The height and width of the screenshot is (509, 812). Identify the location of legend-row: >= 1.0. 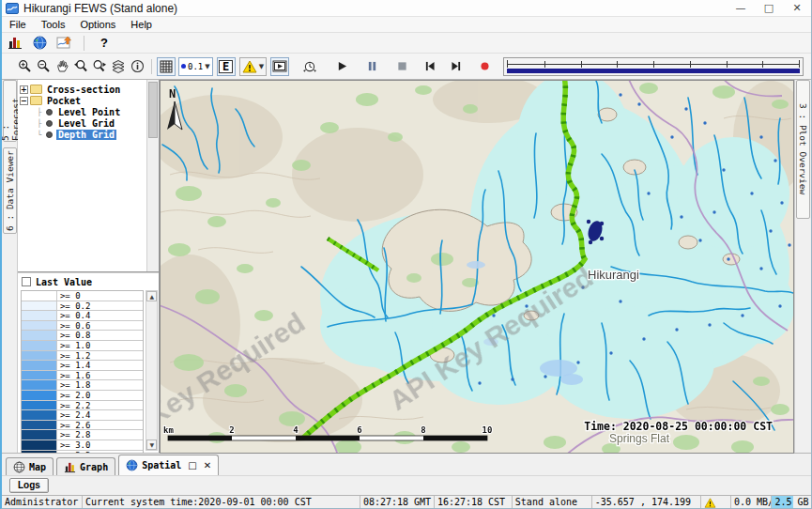
(83, 346).